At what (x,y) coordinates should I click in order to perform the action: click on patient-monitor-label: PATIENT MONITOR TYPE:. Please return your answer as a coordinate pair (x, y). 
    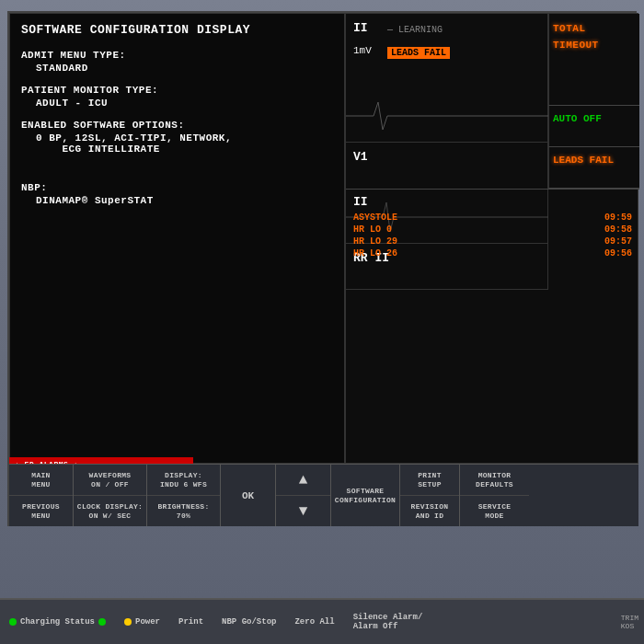
    Looking at the image, I should click on (177, 90).